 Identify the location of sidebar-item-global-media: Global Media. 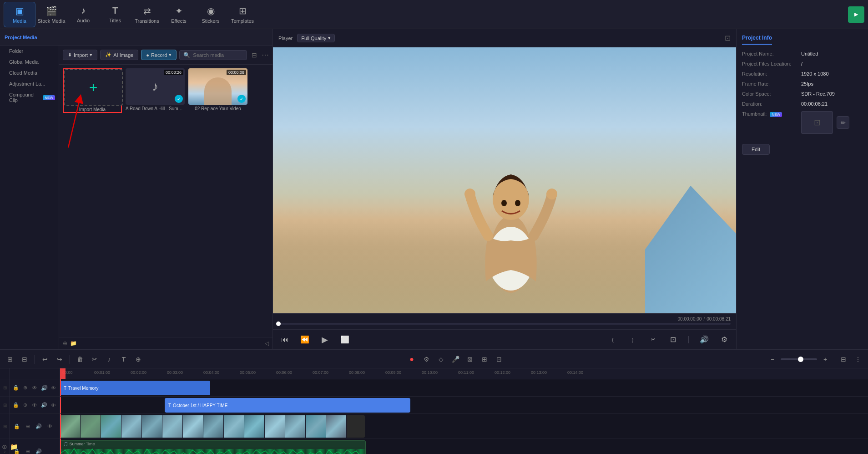
(29, 62).